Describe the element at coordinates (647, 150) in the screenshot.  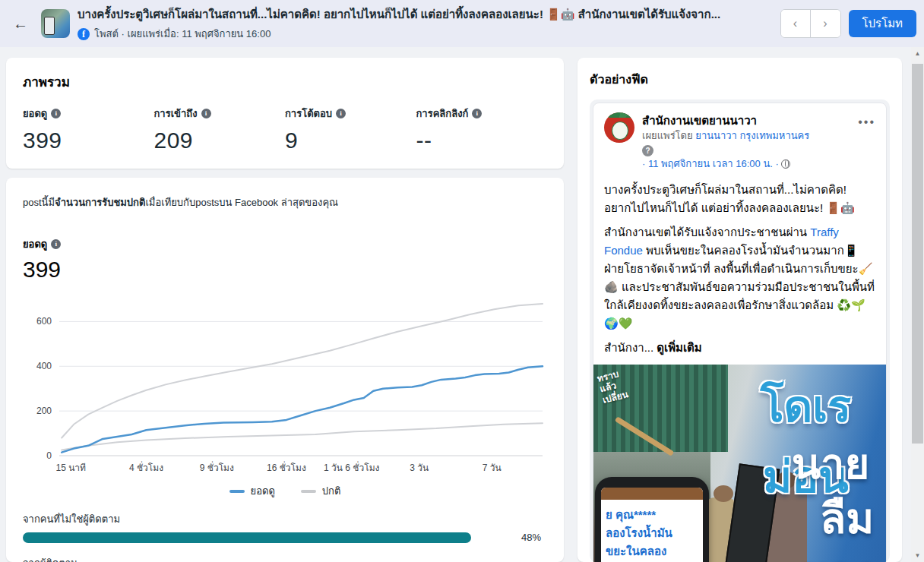
I see `question-badge-icon: ?` at that location.